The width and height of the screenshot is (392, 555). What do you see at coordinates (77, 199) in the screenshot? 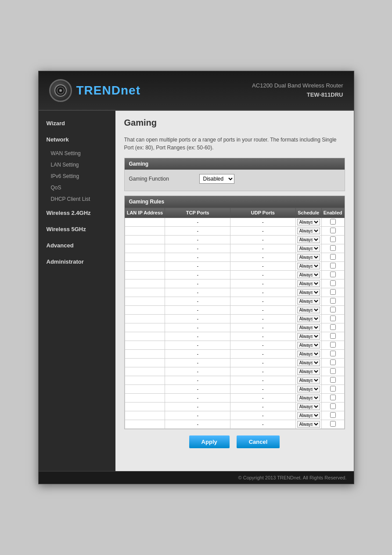
I see `sidebar-item-dhcp-client-list: DHCP Client List` at bounding box center [77, 199].